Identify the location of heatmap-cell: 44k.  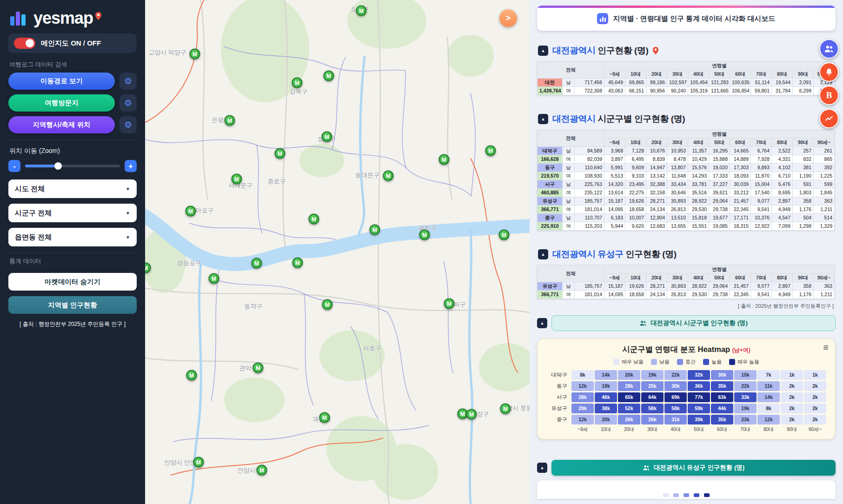
(722, 408).